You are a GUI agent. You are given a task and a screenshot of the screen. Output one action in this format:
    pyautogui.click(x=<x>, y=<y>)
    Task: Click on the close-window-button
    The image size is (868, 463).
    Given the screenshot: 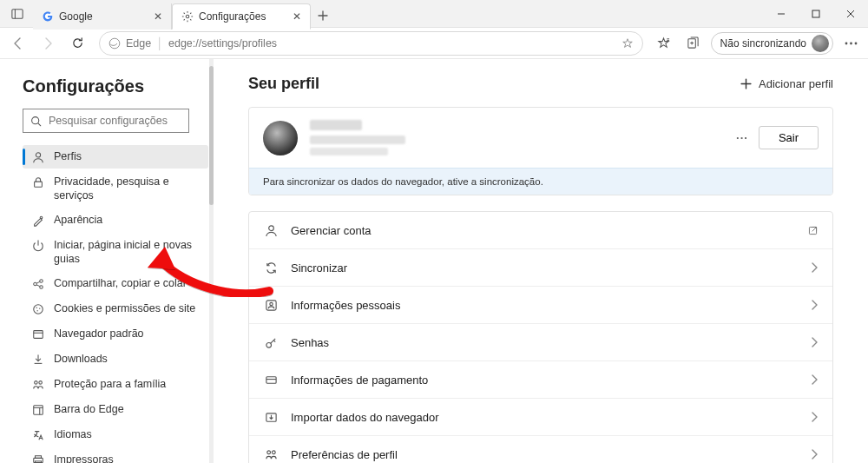 What is the action you would take?
    pyautogui.click(x=851, y=14)
    